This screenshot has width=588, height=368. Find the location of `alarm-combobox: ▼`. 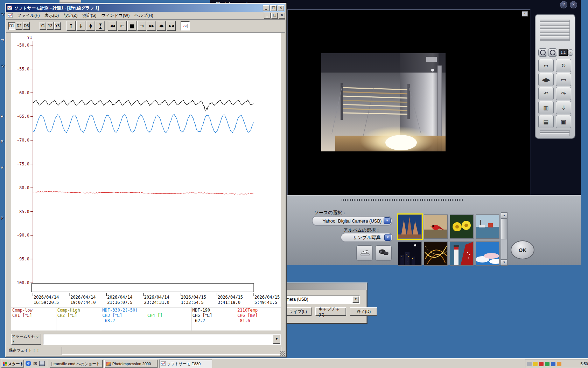

alarm-combobox: ▼ is located at coordinates (162, 339).